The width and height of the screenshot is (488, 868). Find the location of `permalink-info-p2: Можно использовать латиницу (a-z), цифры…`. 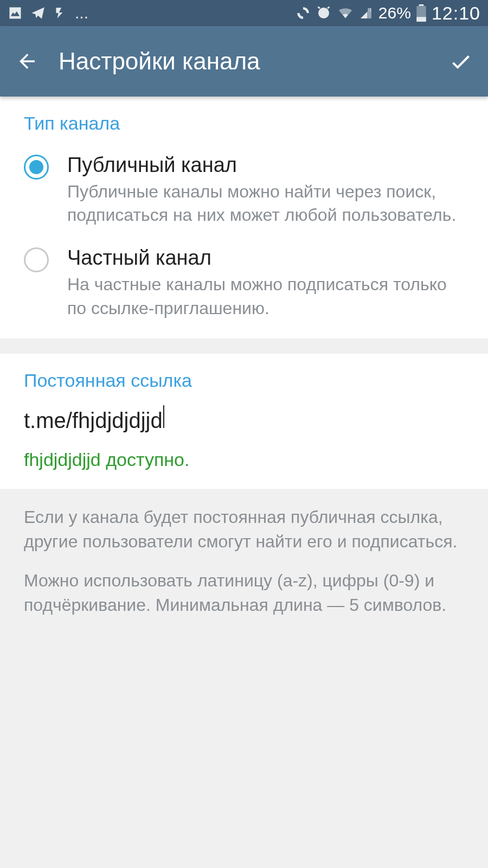

permalink-info-p2: Можно использовать латиницу (a-z), цифры… is located at coordinates (244, 593).